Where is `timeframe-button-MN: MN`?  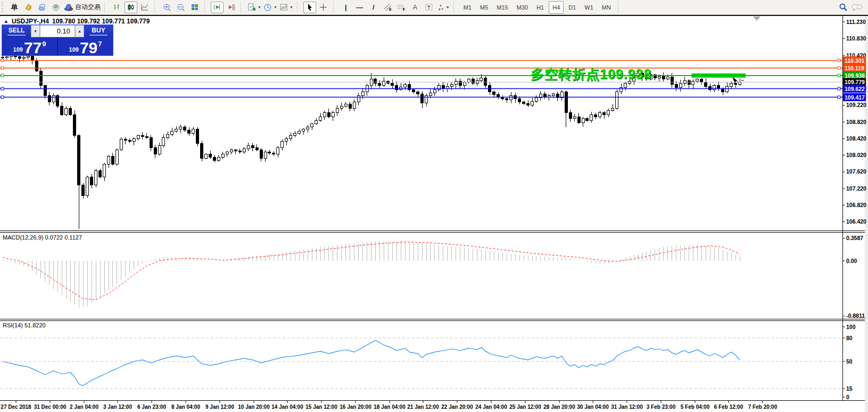
timeframe-button-MN: MN is located at coordinates (607, 7).